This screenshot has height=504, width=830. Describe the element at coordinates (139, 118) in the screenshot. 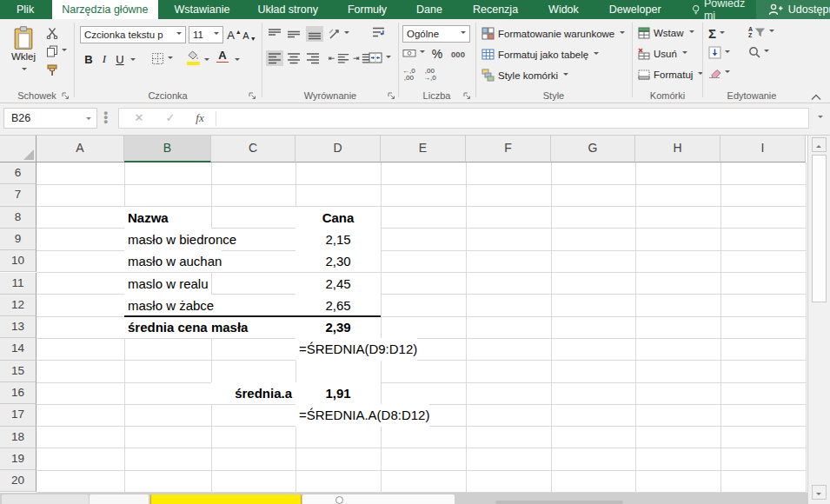

I see `cancel-icon: ✕` at that location.